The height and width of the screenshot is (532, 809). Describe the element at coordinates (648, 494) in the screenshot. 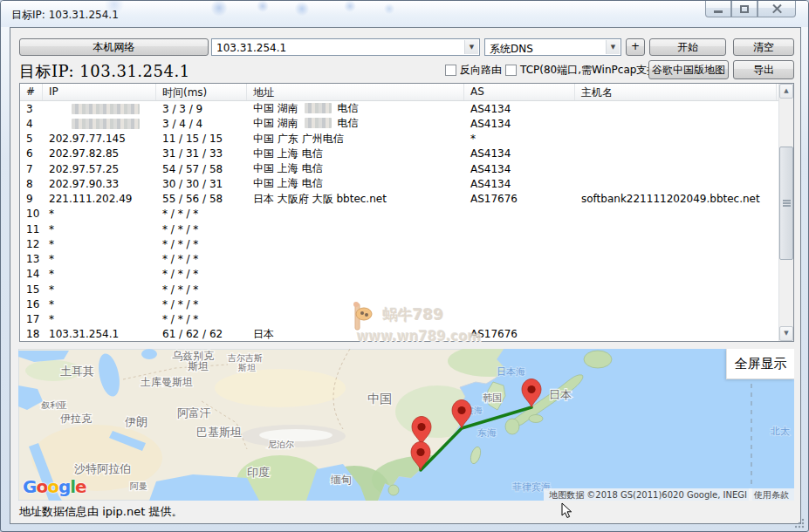

I see `map-attribution: 地图数据 ©2018 GS(2011)6020 Google, INEGI` at that location.